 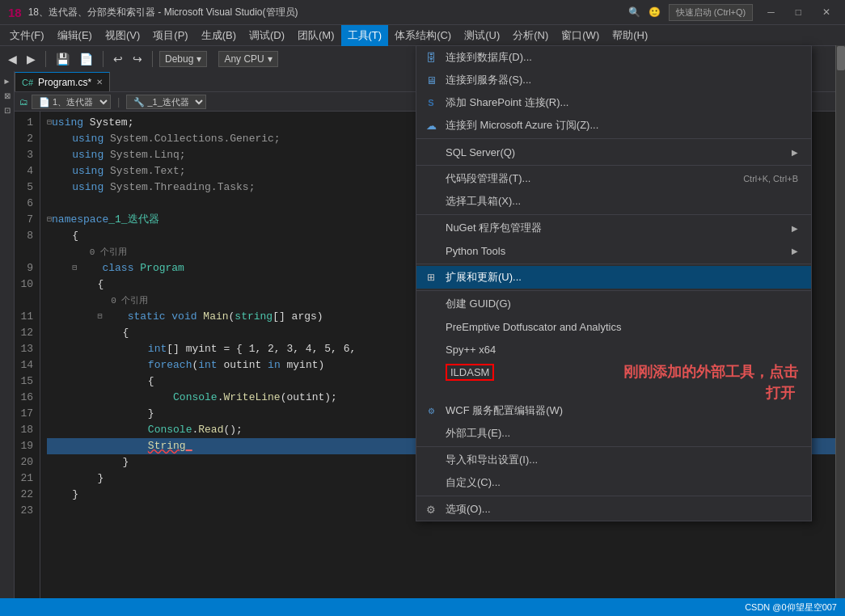 What do you see at coordinates (99, 82) in the screenshot?
I see `tab-close-button: ✕` at bounding box center [99, 82].